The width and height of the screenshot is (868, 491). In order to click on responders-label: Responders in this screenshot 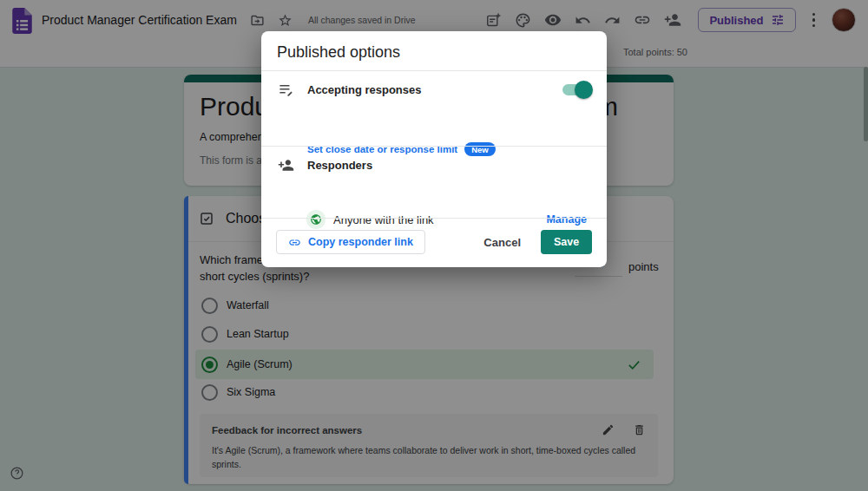, I will do `click(340, 165)`.